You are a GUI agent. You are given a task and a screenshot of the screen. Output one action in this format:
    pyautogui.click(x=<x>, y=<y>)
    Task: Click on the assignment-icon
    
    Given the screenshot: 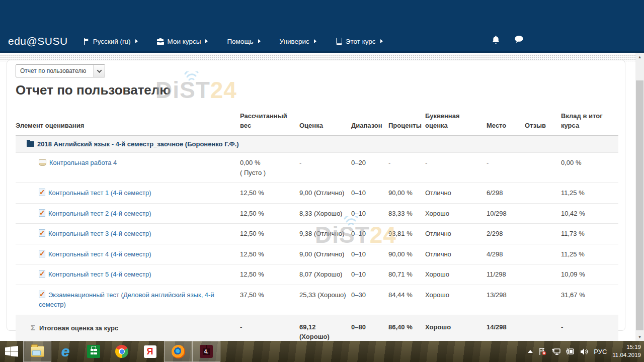 What is the action you would take?
    pyautogui.click(x=42, y=163)
    